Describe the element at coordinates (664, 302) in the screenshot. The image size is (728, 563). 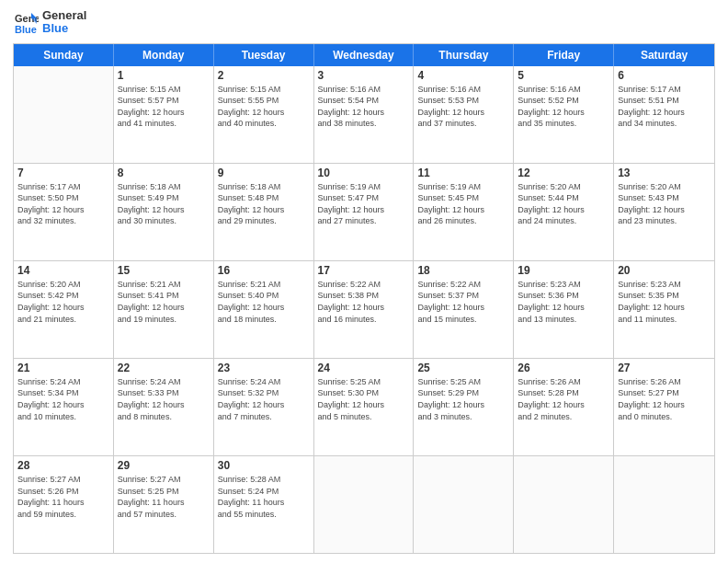
I see `cell-info: Sunrise: 5:23 AMSunset: 5:35 PMDaylight:…` at that location.